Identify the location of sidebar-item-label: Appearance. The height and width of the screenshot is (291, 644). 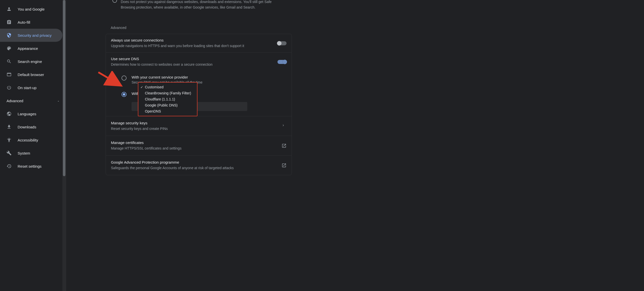
(28, 48).